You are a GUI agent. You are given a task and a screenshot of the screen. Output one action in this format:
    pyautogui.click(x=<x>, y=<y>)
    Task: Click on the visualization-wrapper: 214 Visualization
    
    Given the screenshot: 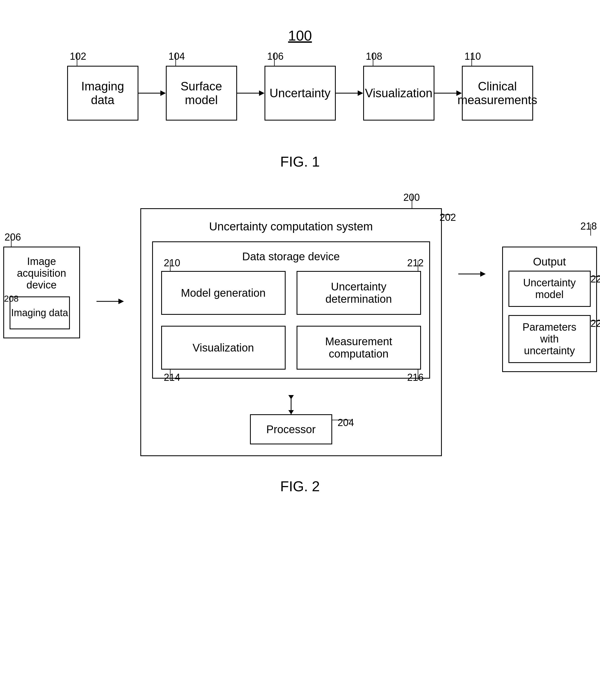 What is the action you would take?
    pyautogui.click(x=223, y=348)
    